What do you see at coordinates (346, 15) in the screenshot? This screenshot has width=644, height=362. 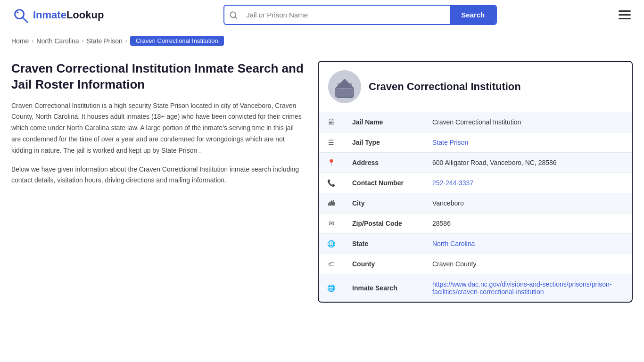 I see `search-input` at bounding box center [346, 15].